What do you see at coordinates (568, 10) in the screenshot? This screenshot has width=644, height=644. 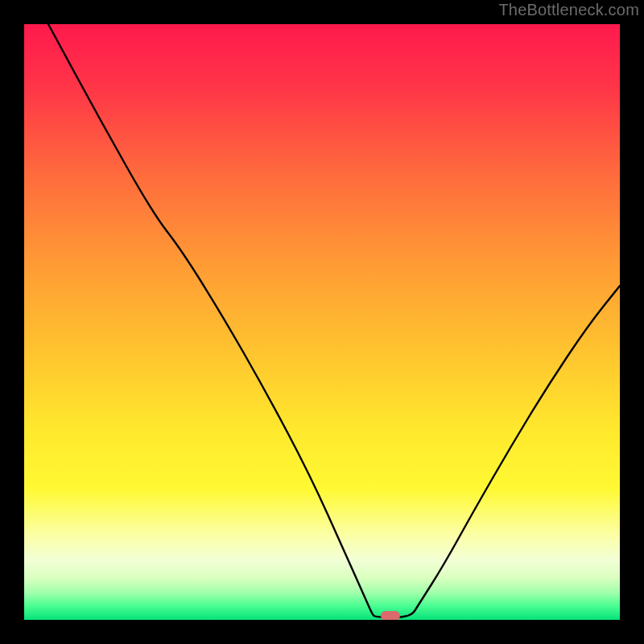 I see `watermark-text: TheBottleneck.com` at bounding box center [568, 10].